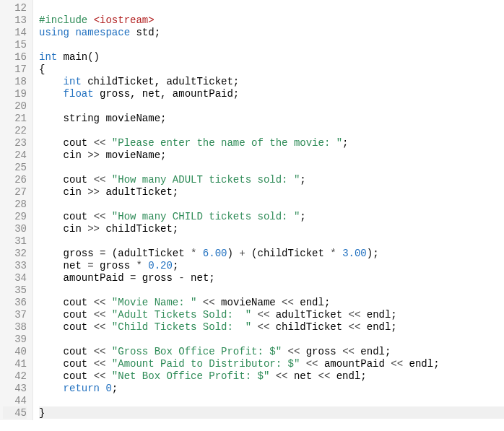 This screenshot has height=431, width=504. I want to click on code-token: "Adult Tickets Sold: ", so click(182, 315).